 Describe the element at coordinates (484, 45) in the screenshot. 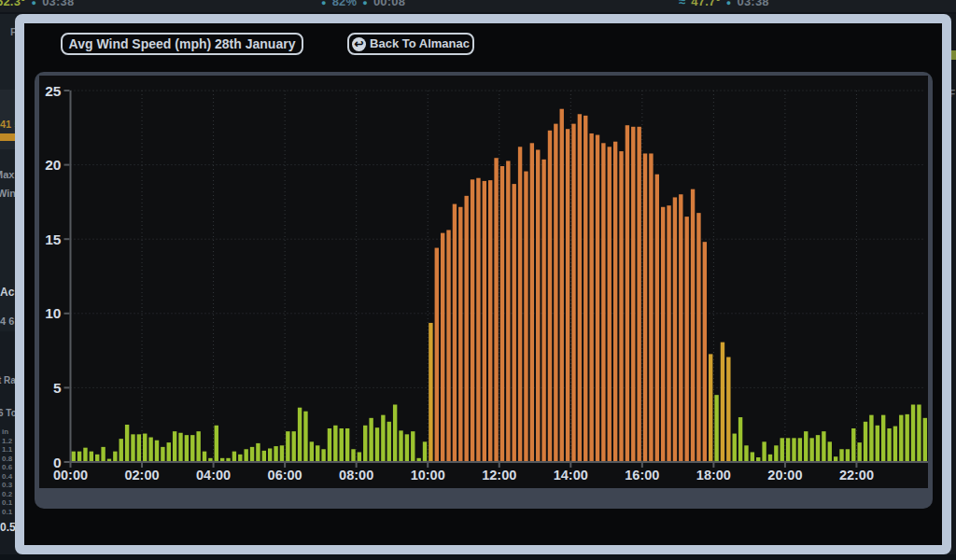

I see `modal-titlebar: Avg Wind Speed (mph) 28th January ↩ Back…` at that location.